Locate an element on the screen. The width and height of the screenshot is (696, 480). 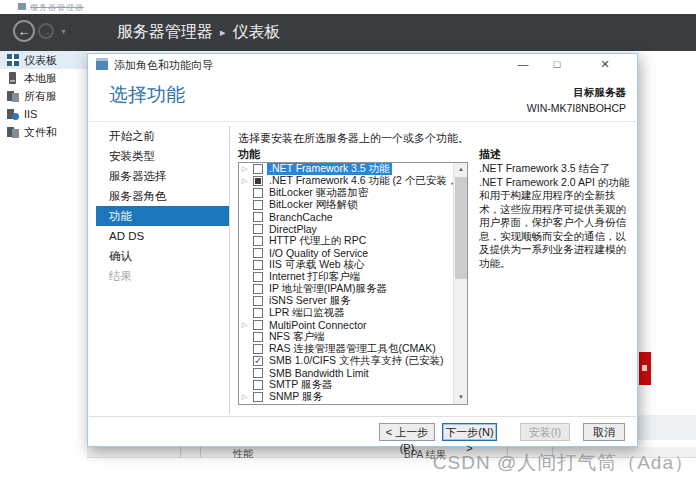
wizard-step-ad-ds: AD DS is located at coordinates (162, 236).